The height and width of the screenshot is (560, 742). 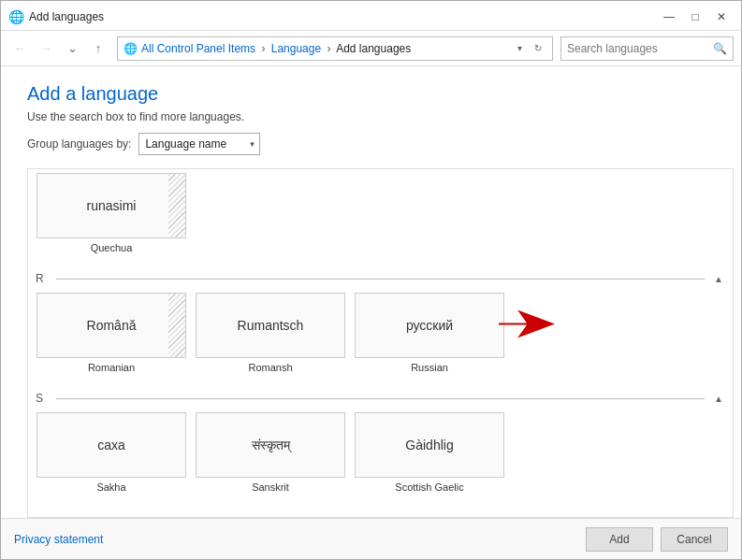 I want to click on language-tile-romanian: Română, so click(x=111, y=325).